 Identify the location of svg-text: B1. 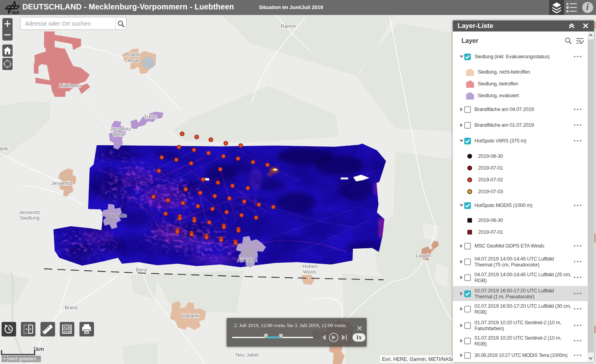
(69, 327).